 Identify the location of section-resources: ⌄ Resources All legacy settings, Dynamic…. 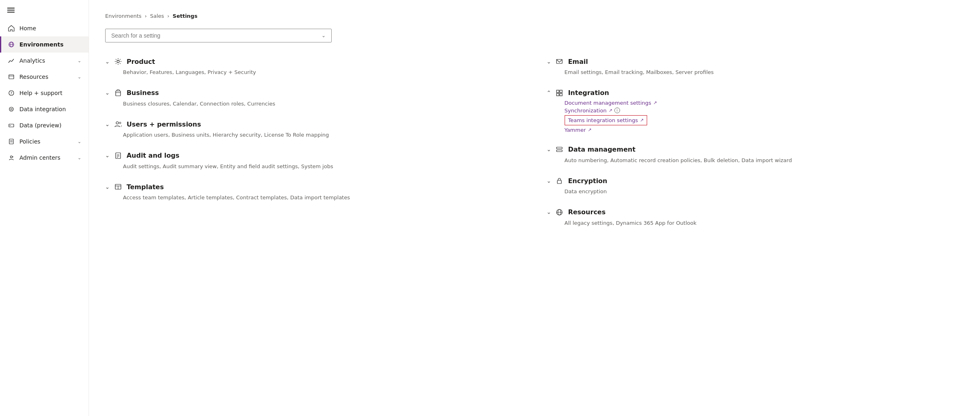
(756, 218).